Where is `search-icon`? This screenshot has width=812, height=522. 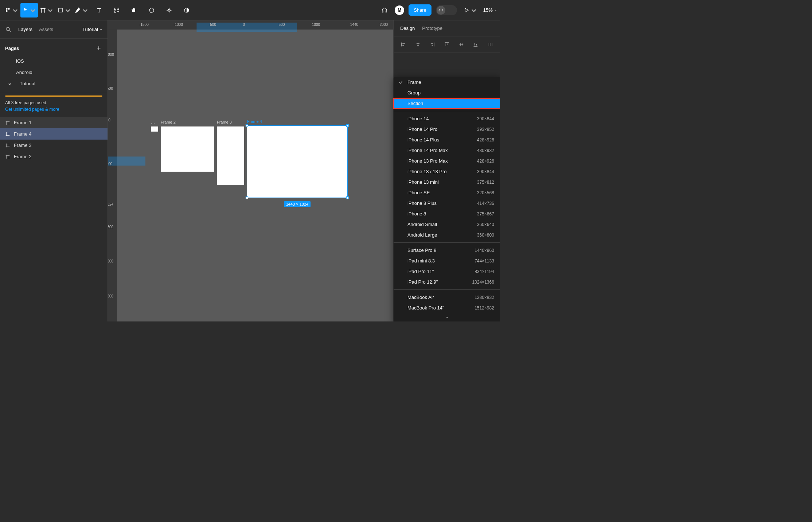 search-icon is located at coordinates (8, 29).